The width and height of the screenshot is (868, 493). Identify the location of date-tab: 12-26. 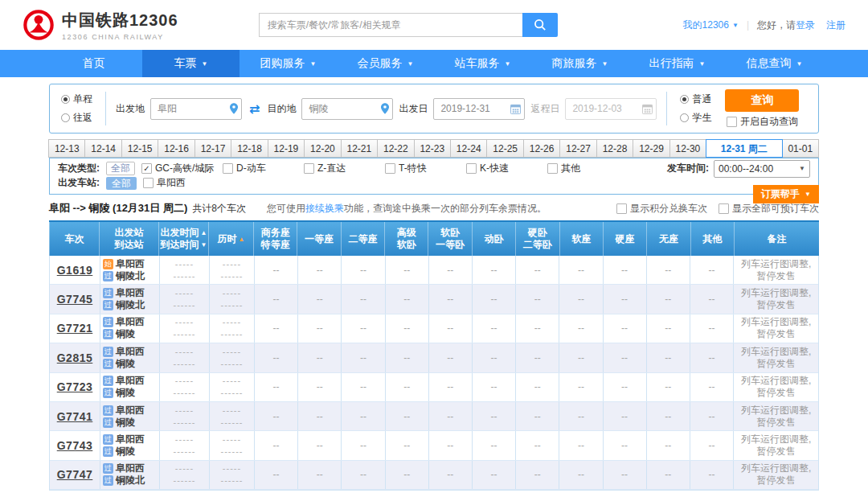
(542, 148).